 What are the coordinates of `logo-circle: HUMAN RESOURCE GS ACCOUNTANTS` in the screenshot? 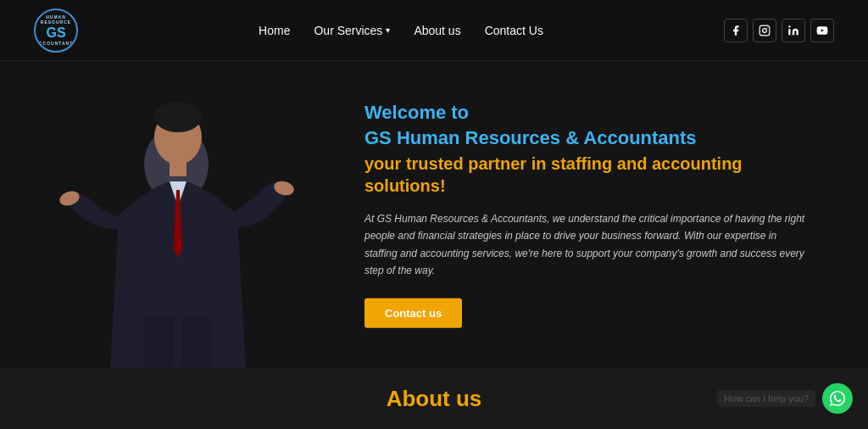 It's located at (56, 31).